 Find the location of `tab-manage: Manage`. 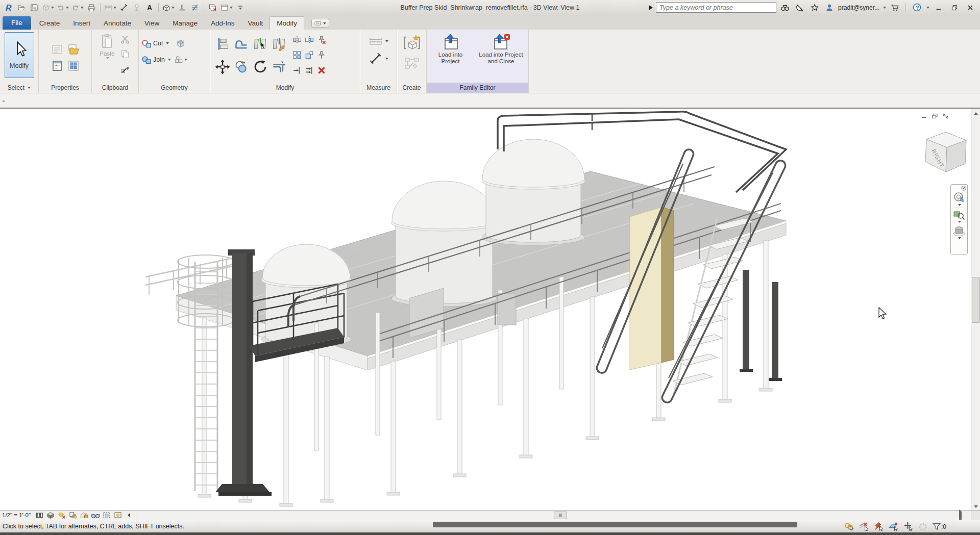

tab-manage: Manage is located at coordinates (185, 23).